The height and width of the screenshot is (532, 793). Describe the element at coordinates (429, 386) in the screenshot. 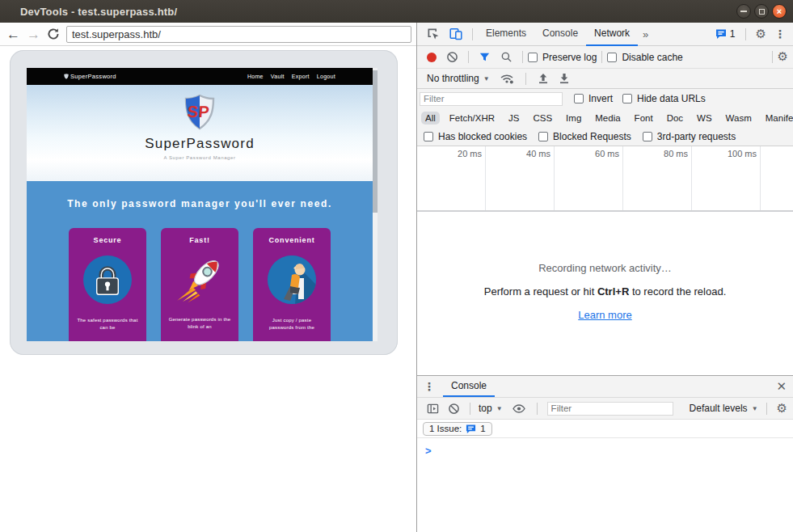

I see `drawer-menu-button: ⋮` at that location.